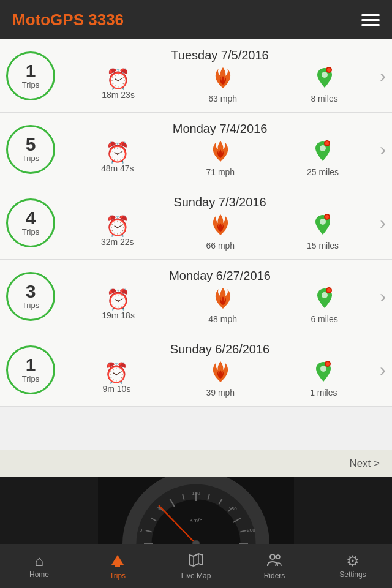 The image size is (392, 588). What do you see at coordinates (353, 566) in the screenshot?
I see `nav-settings: ⚙ Settings` at bounding box center [353, 566].